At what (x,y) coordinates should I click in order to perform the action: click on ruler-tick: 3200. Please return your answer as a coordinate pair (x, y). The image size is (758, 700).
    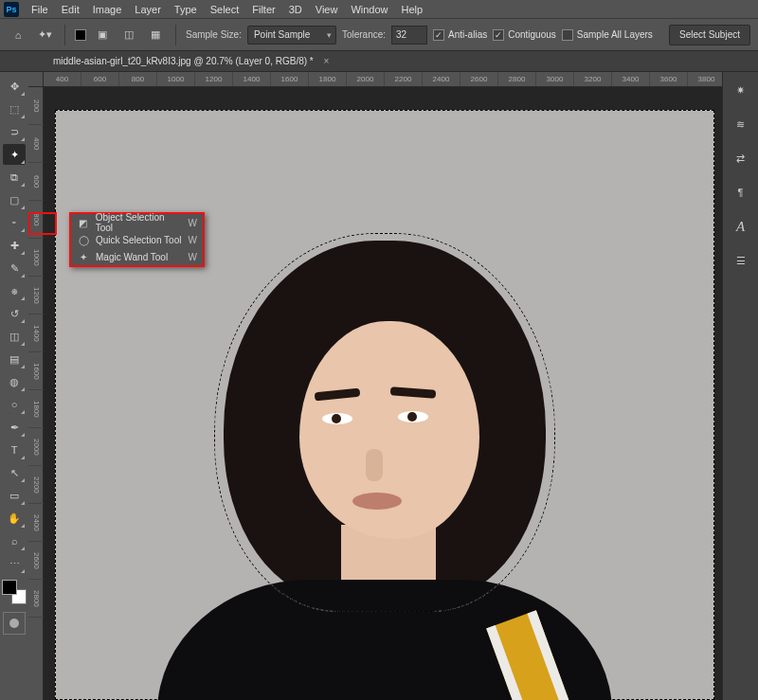
    Looking at the image, I should click on (593, 80).